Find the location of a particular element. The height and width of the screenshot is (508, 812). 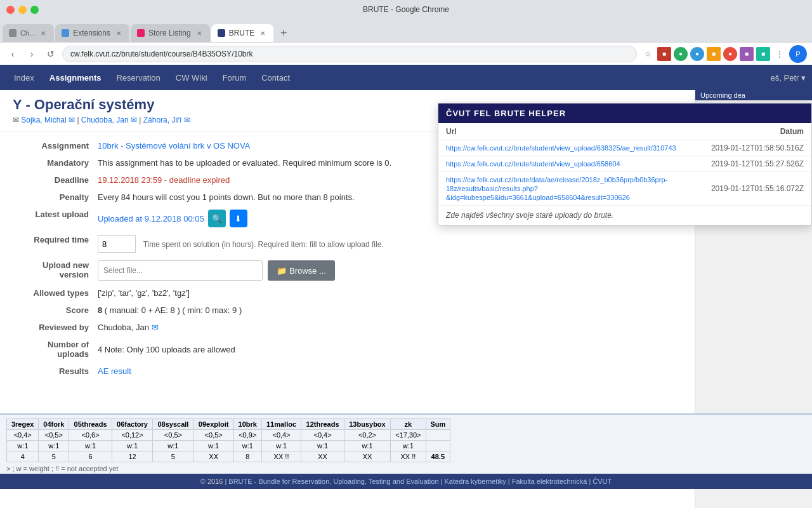

latest-upload-link: Uploaded at 9.12.2018 00:05 is located at coordinates (151, 218).